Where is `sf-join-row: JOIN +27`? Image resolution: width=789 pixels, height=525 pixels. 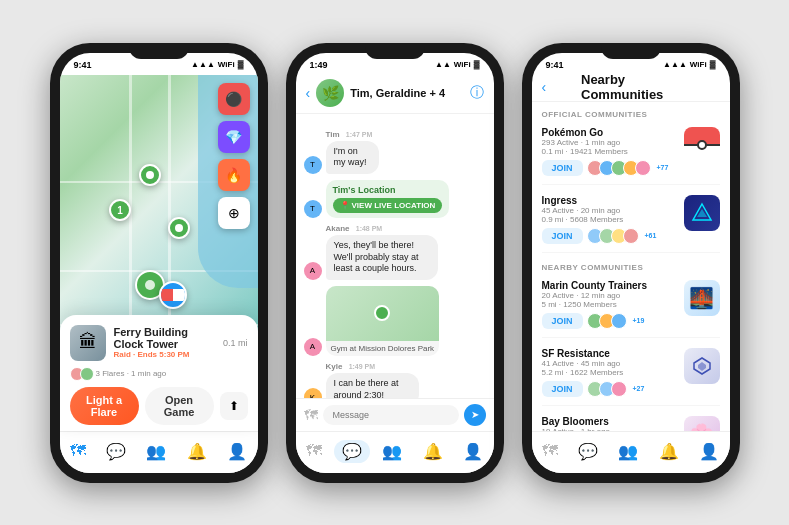 sf-join-row: JOIN +27 is located at coordinates (610, 389).